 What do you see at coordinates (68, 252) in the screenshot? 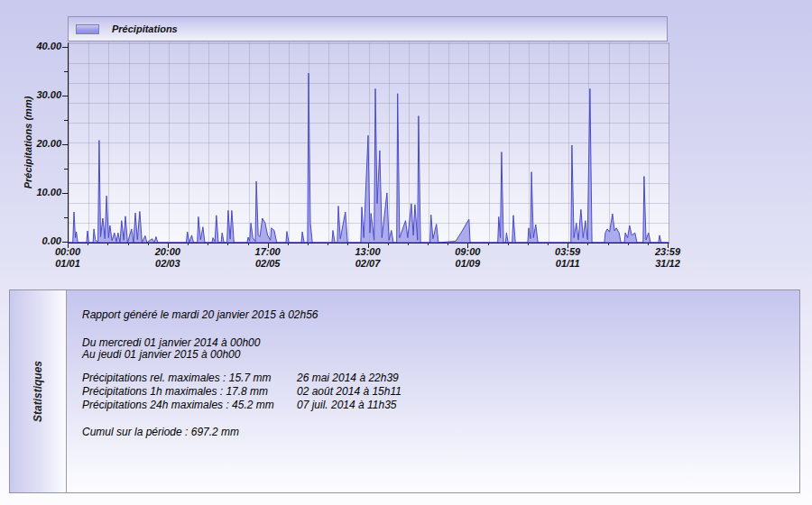
I see `x-tick-time: 00:00` at bounding box center [68, 252].